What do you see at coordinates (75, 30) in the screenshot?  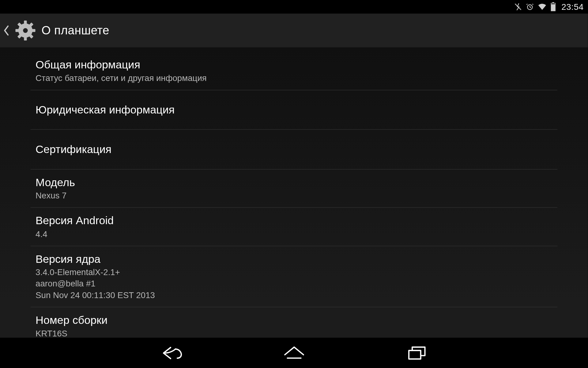 I see `page-title: О планшете` at bounding box center [75, 30].